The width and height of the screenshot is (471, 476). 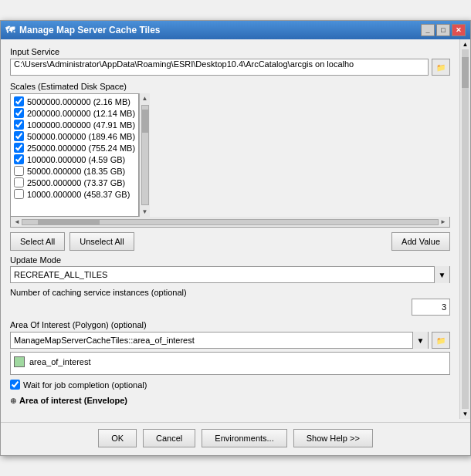 What do you see at coordinates (17, 222) in the screenshot?
I see `h-scroll-left: ◄` at bounding box center [17, 222].